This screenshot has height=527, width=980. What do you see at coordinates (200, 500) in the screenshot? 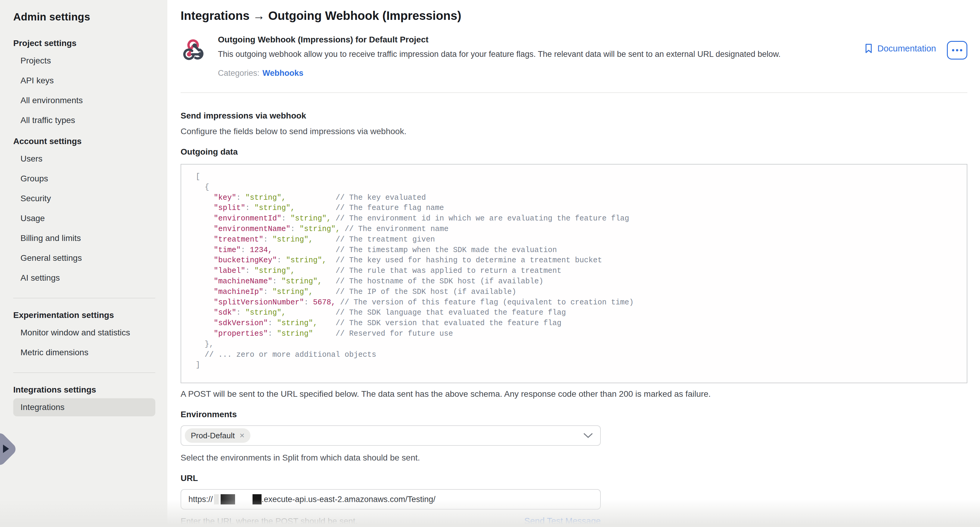
I see `url-value-prefix: https://` at bounding box center [200, 500].